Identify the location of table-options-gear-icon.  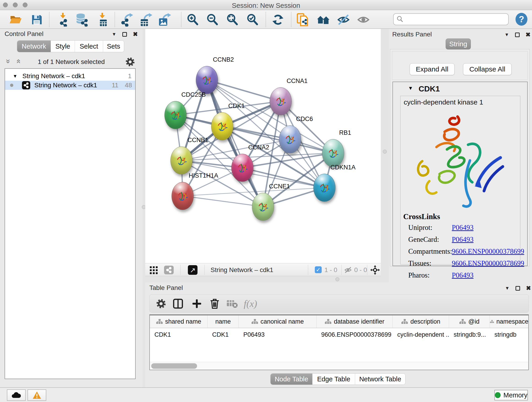
(161, 304).